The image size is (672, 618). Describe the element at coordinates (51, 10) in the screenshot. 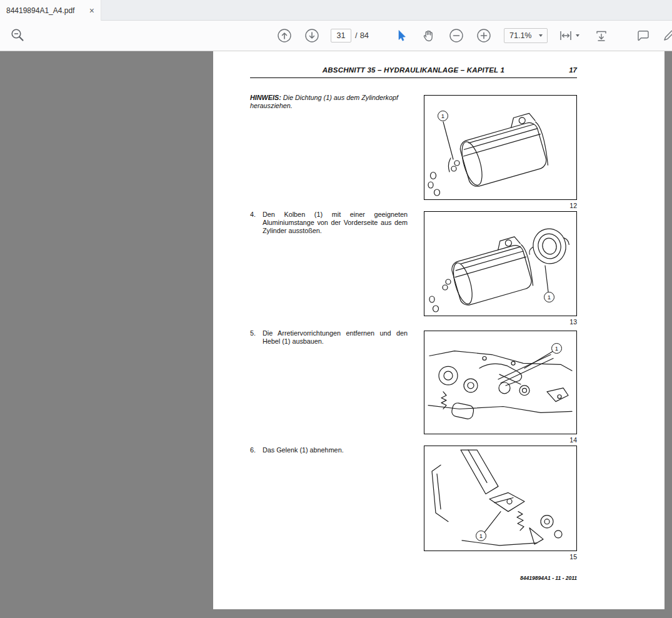

I see `document-tab: 84419894A1_A4.pdf ×` at that location.